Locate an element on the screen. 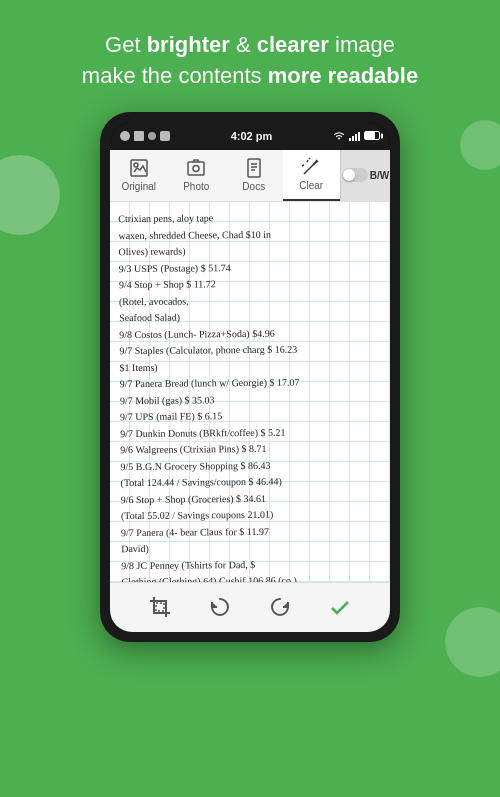  confirm-button is located at coordinates (340, 607).